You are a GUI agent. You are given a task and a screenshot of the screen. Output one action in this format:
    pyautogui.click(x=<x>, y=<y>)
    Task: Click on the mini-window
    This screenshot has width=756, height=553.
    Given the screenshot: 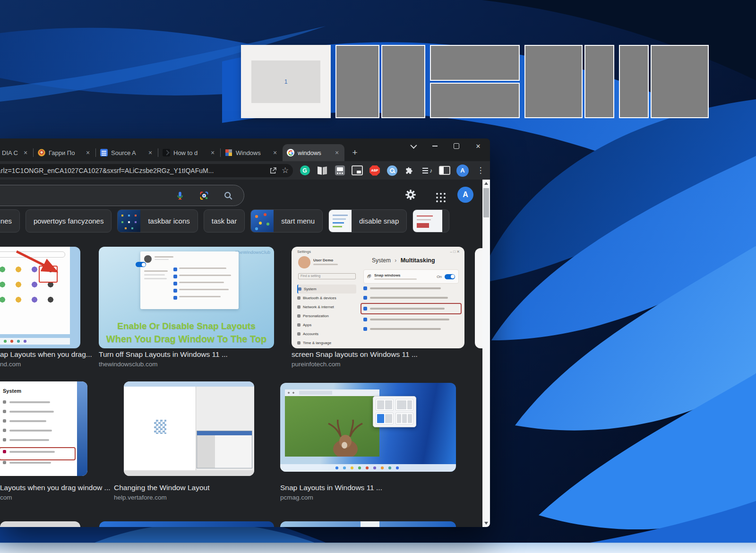 What is the action you would take?
    pyautogui.click(x=224, y=449)
    